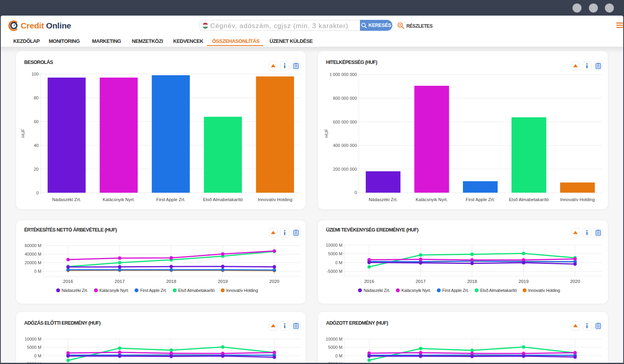 The image size is (624, 364). Describe the element at coordinates (343, 74) in the screenshot. I see `svg-text: 1 000 000 000` at that location.